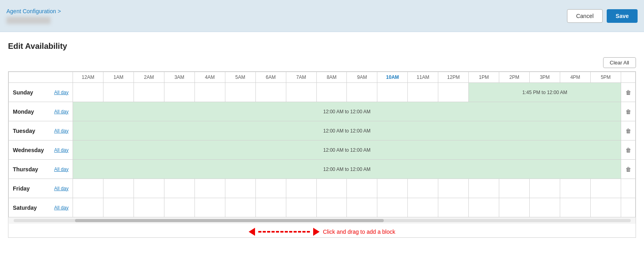  I want to click on sunday-cell-8am, so click(332, 92).